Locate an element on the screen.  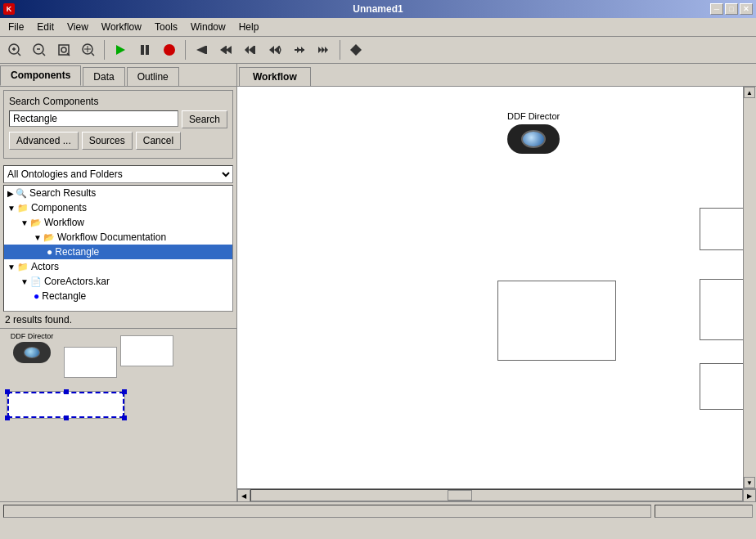
toolbar is located at coordinates (378, 51).